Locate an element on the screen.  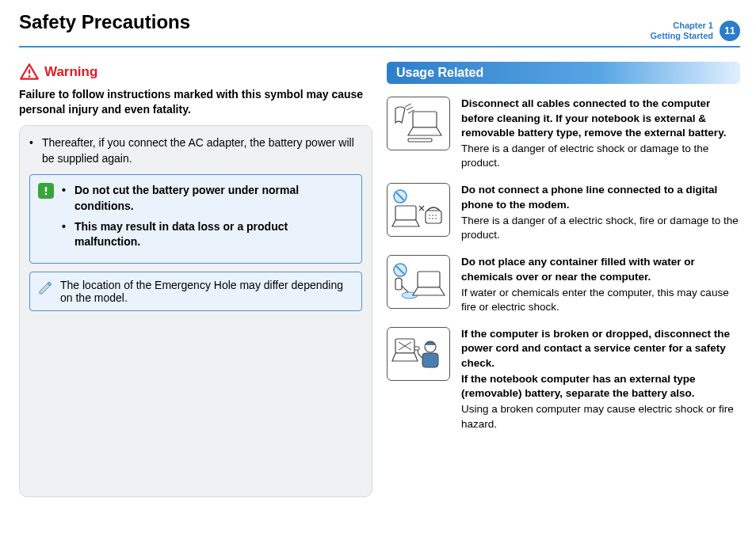
page-title: Safety Precautions is located at coordinates (105, 22).